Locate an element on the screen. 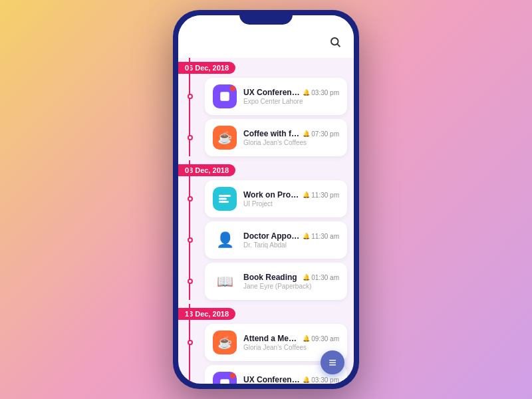 This screenshot has height=399, width=532. event-subtitle: Jane Eyre (Paperback) is located at coordinates (291, 286).